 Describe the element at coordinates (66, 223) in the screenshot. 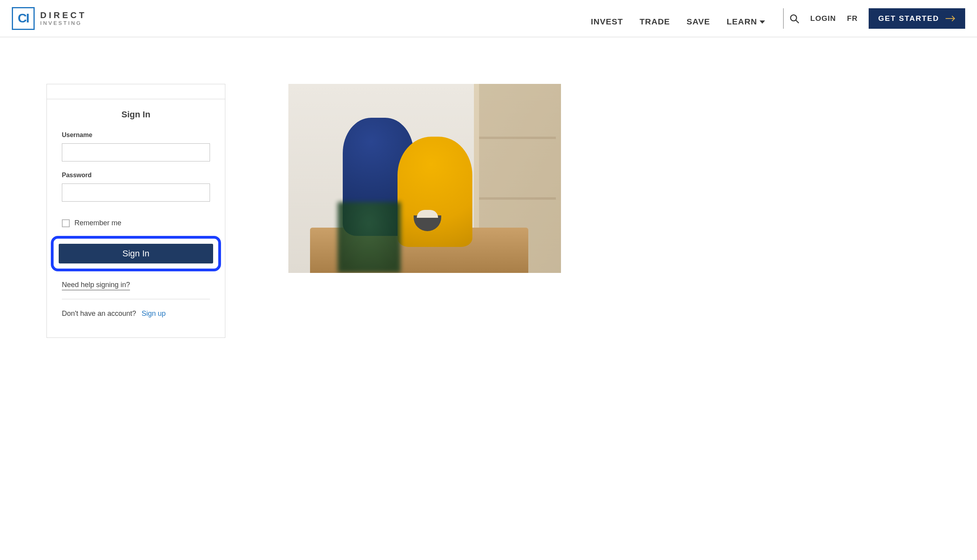

I see `remember-me-checkbox` at that location.